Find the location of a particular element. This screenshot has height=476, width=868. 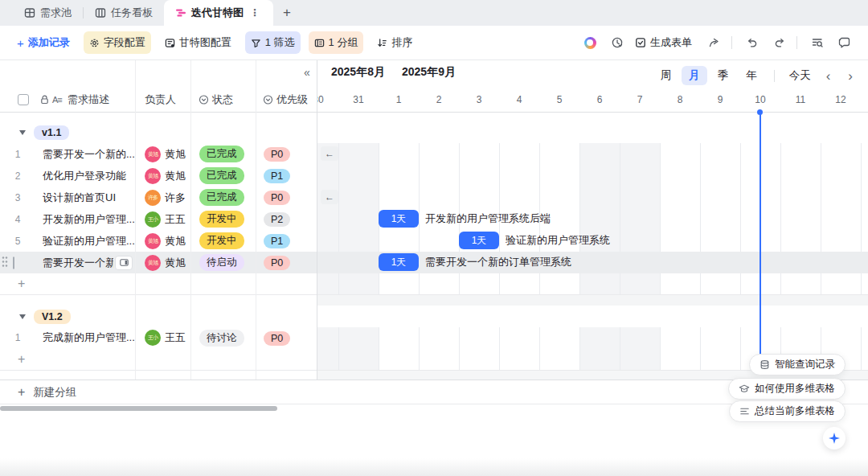

ai-magic-button is located at coordinates (590, 43).